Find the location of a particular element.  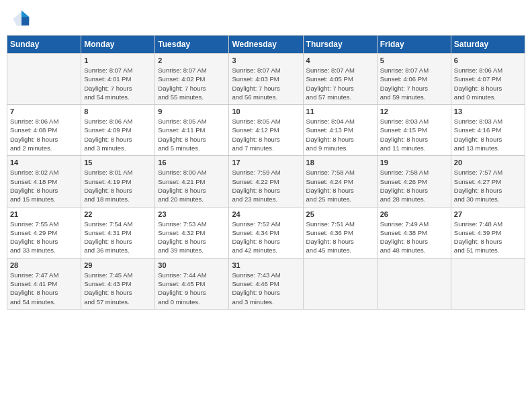

day-info: Sunrise: 7:58 AM Sunset: 4:24 PM Dayligh… is located at coordinates (340, 185).